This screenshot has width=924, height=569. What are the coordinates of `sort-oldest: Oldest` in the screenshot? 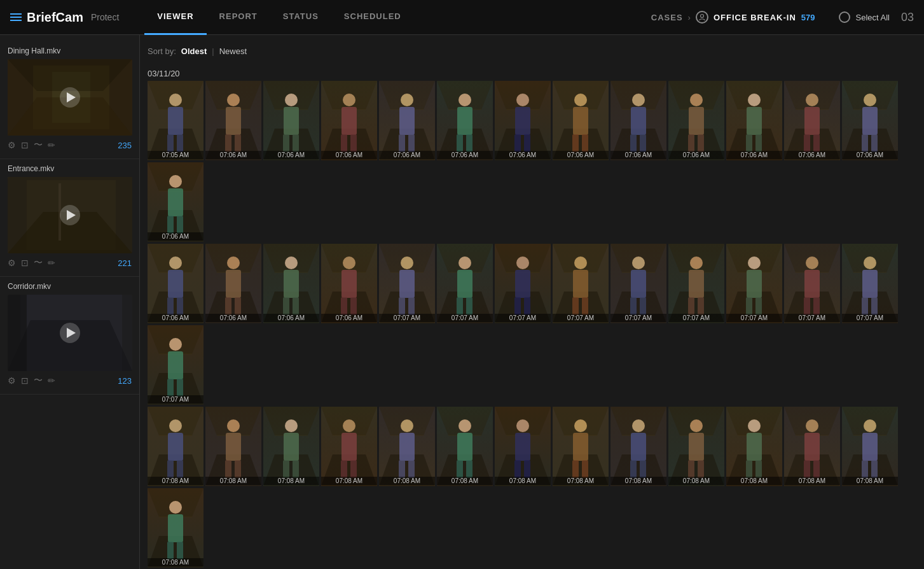 It's located at (194, 51).